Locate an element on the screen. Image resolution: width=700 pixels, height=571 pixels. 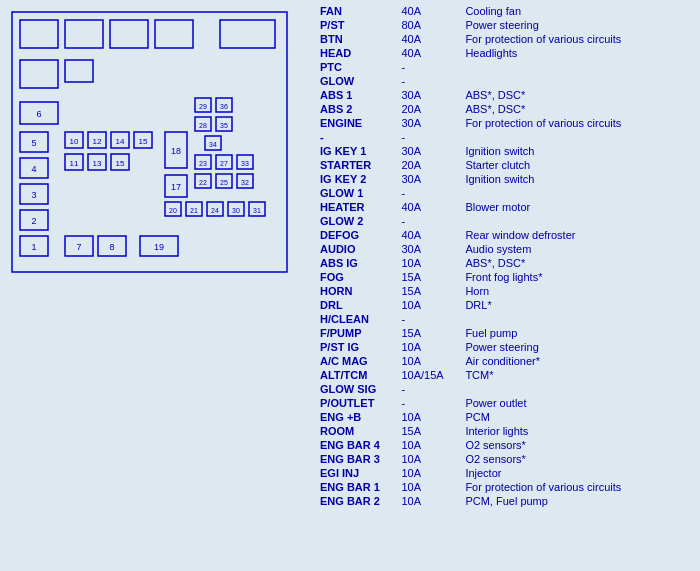
fuse-desc: Interior lights is located at coordinates (578, 431).